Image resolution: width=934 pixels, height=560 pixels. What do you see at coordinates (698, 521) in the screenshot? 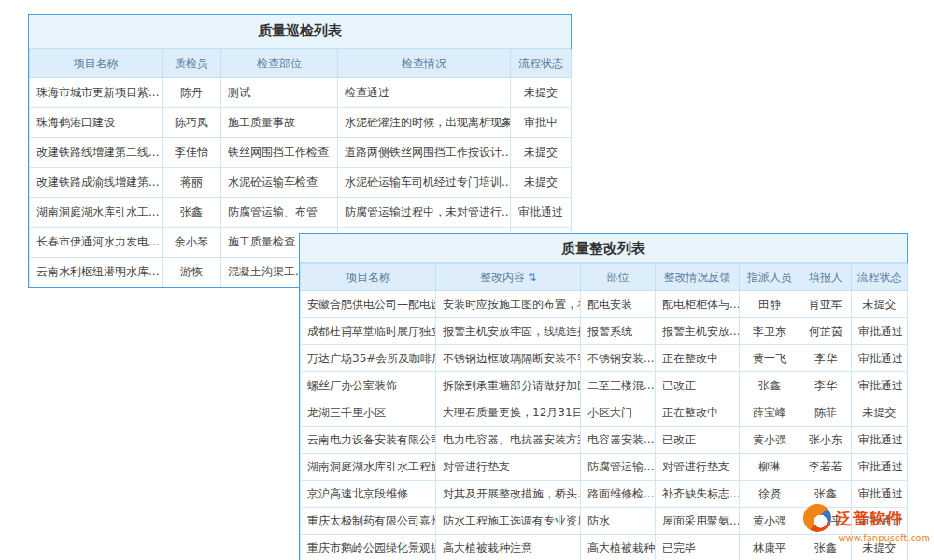
I see `feedback-cell: 屋面采用聚氨...` at bounding box center [698, 521].